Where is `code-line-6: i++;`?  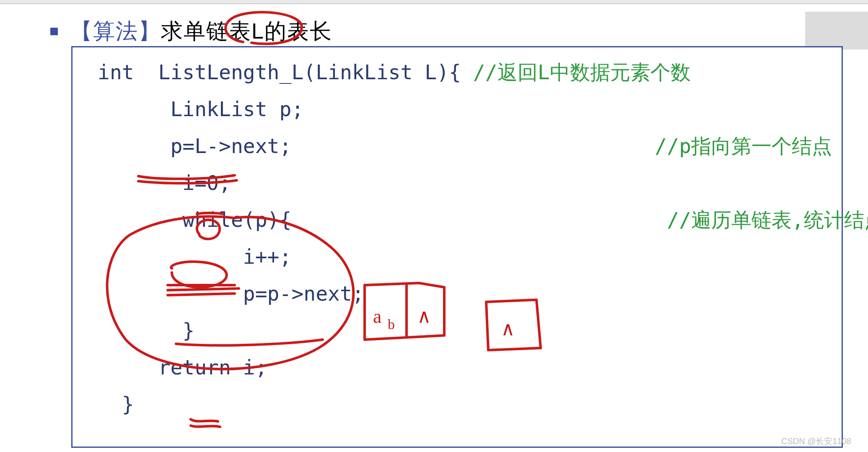
code-line-6: i++; is located at coordinates (194, 257).